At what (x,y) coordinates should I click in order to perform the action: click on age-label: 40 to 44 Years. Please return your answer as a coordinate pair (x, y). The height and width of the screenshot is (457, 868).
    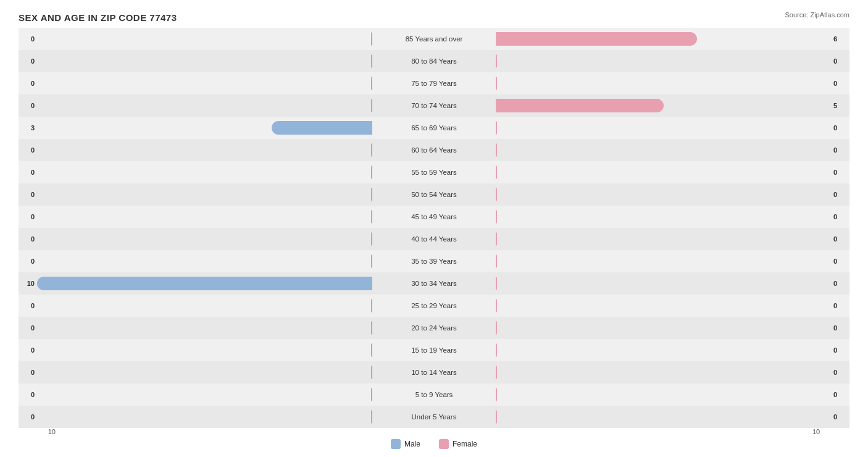
    Looking at the image, I should click on (434, 239).